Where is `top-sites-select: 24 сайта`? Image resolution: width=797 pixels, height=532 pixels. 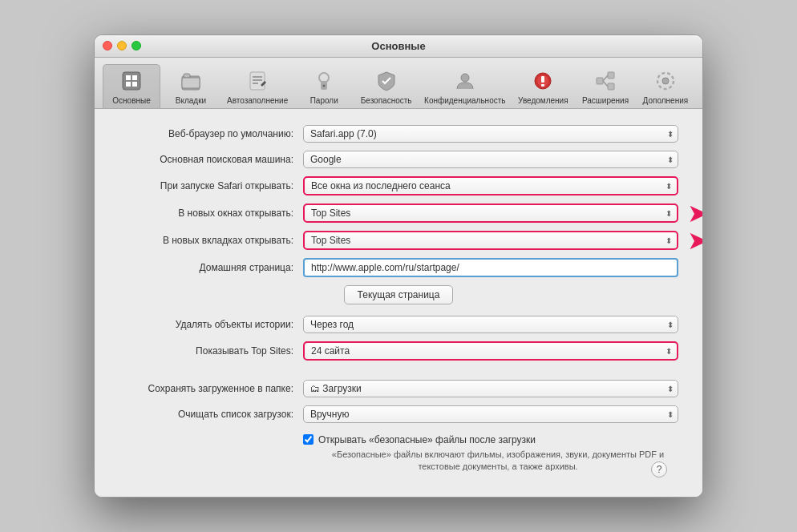 top-sites-select: 24 сайта is located at coordinates (491, 351).